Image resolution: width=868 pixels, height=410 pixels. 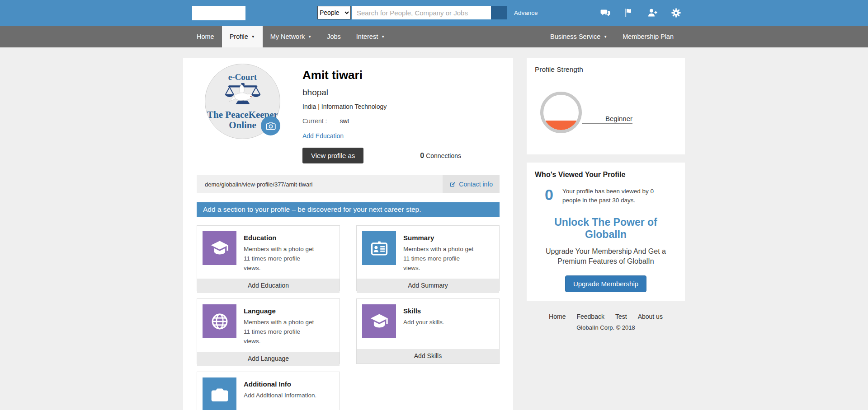 What do you see at coordinates (499, 13) in the screenshot?
I see `search-button` at bounding box center [499, 13].